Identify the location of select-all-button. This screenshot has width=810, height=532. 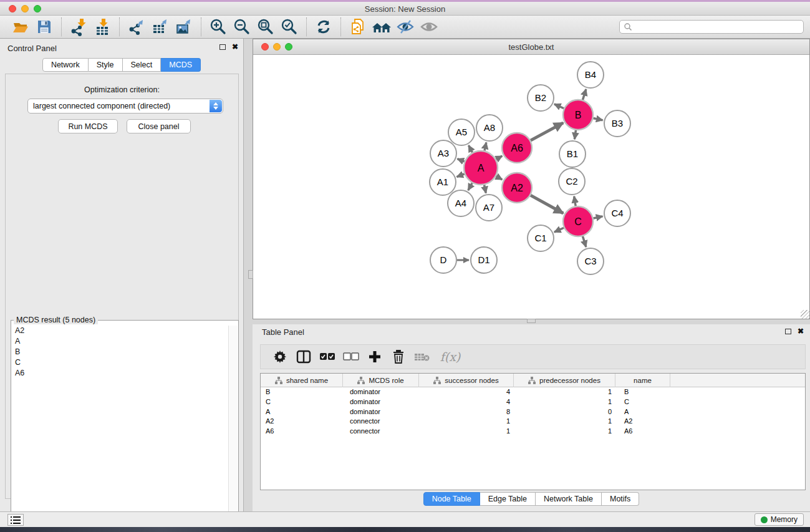
(327, 357).